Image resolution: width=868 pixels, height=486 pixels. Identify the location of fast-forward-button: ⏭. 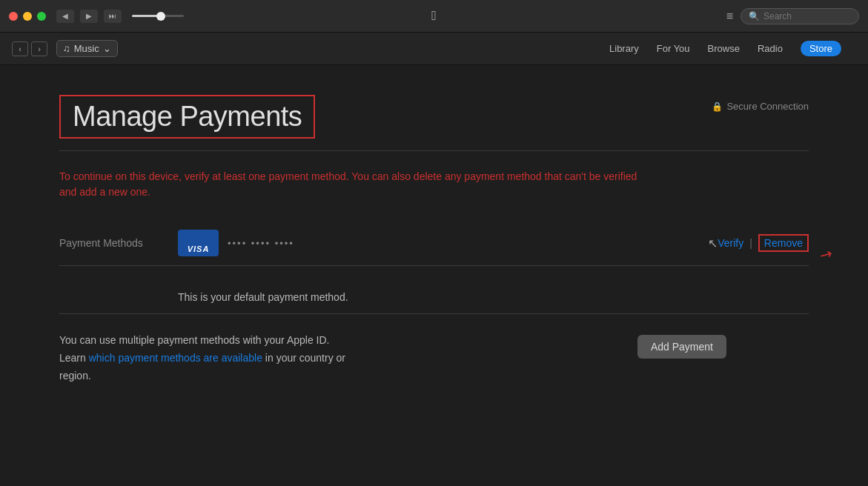
(113, 16).